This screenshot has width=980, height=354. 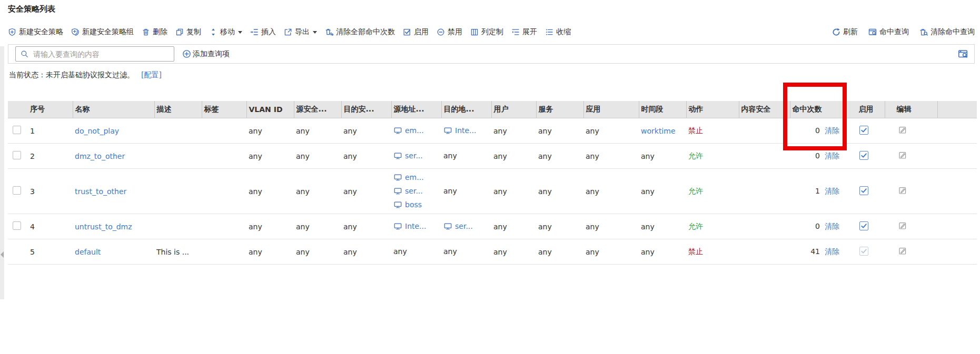 What do you see at coordinates (492, 131) in the screenshot?
I see `policy-row: 1 do_not_play any any any em... Inte... …` at bounding box center [492, 131].